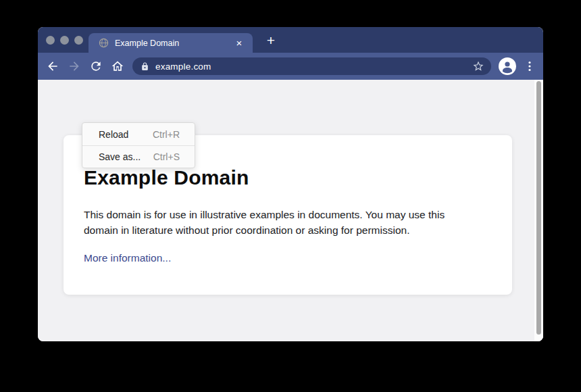 Image resolution: width=581 pixels, height=392 pixels. What do you see at coordinates (53, 66) in the screenshot?
I see `arrow-left-icon` at bounding box center [53, 66].